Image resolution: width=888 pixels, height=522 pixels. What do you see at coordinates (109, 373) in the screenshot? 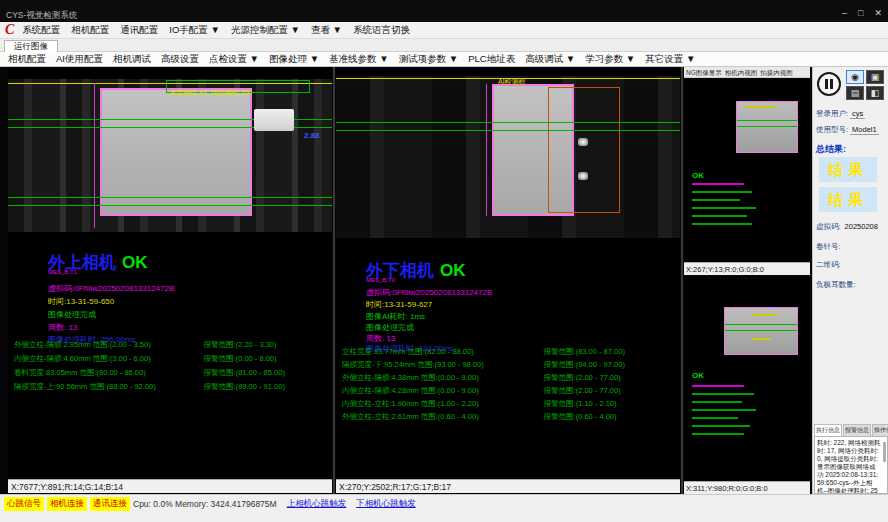
I see `measurement-text: 卷料宽度:83.05mm 范围:(80.00 - 86.00)` at bounding box center [109, 373].